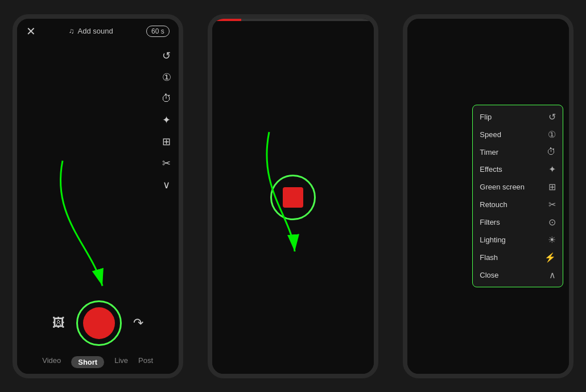  Describe the element at coordinates (518, 222) in the screenshot. I see `menu-item-filters: Filters ⊙` at that location.